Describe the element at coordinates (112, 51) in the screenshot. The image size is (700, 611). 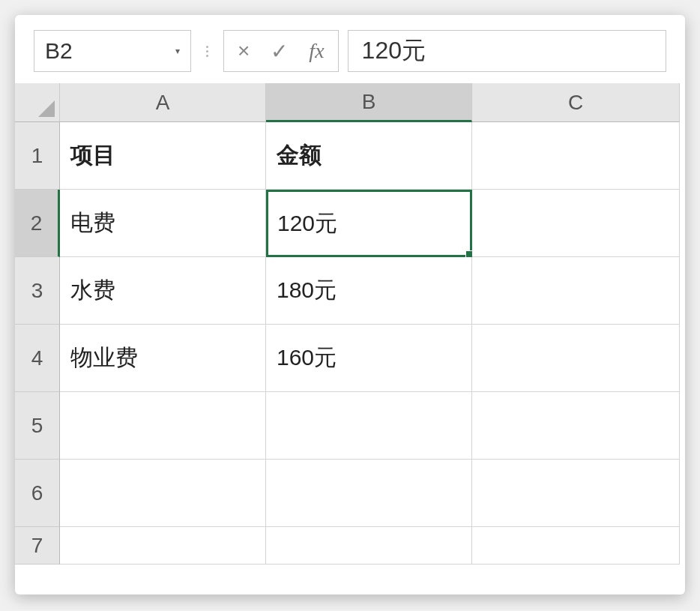
I see `name-box: B2 ▾` at that location.